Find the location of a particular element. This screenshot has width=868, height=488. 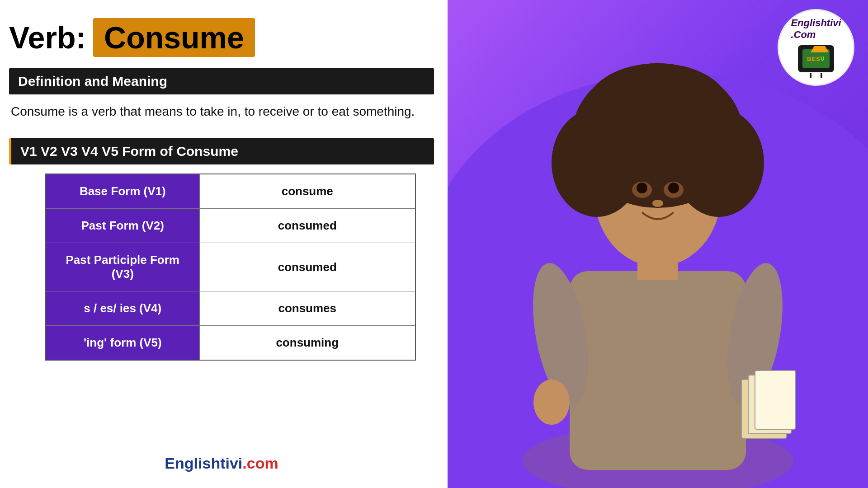

table-label-4: 'ing' form (V5) is located at coordinates (123, 343).